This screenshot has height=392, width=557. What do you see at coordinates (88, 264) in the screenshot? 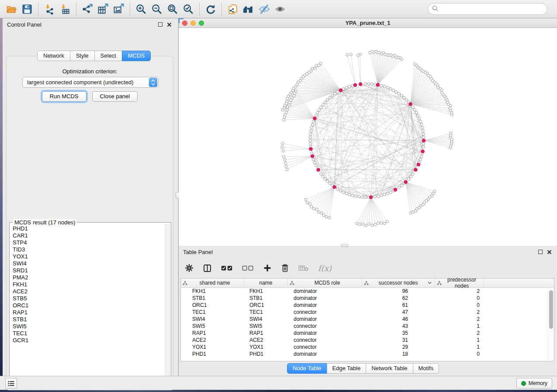
I see `mcds-result-item: SWI4` at bounding box center [88, 264].